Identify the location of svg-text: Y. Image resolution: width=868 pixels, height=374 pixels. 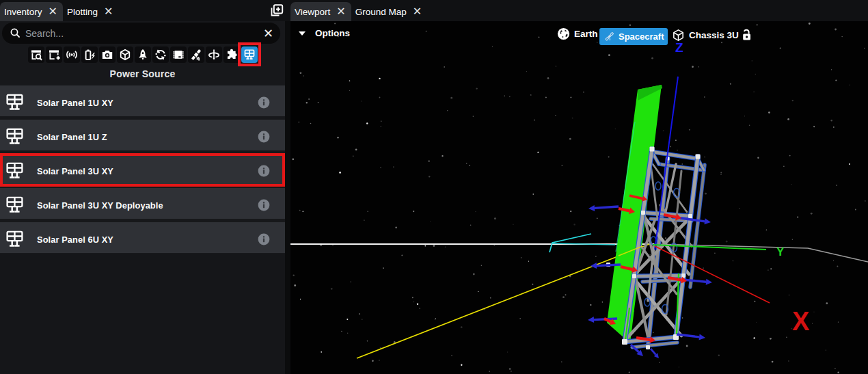
(781, 252).